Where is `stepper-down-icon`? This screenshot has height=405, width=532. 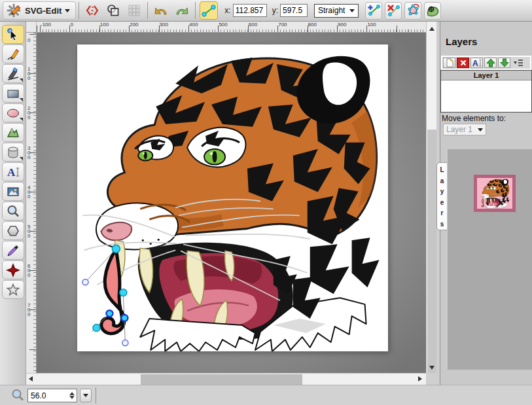 stepper-down-icon is located at coordinates (72, 398).